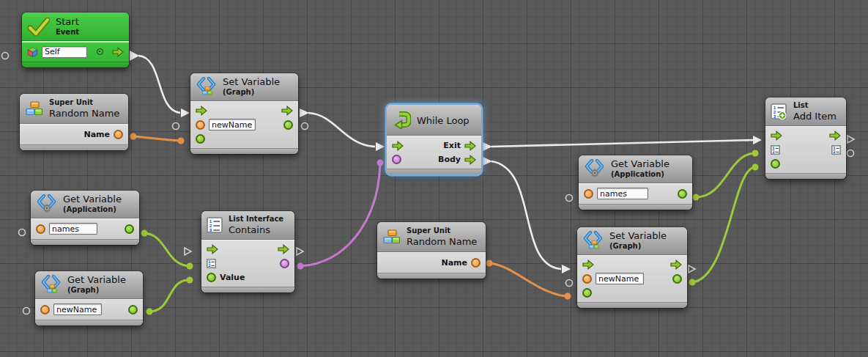  What do you see at coordinates (488, 147) in the screenshot?
I see `wire-exit-to-additem-tail` at bounding box center [488, 147].